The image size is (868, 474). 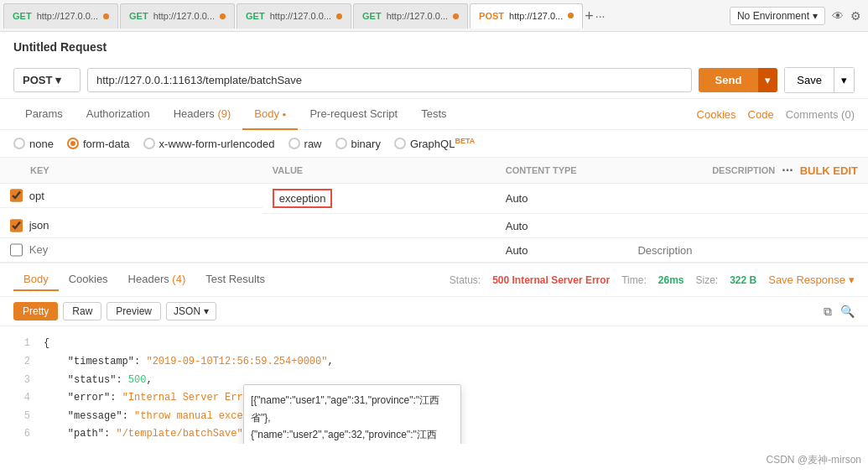 I want to click on row2-desc-input, so click(x=748, y=227).